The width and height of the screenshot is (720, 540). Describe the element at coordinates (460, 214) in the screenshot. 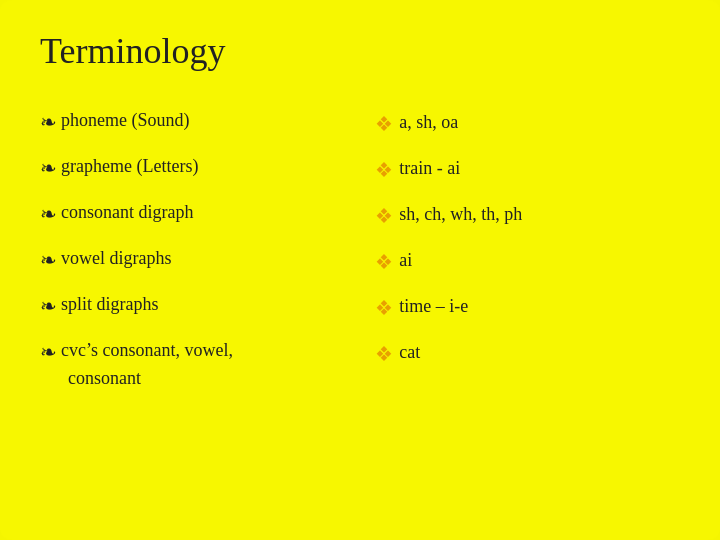

I see `right-text-3: sh, ch, wh, th, ph` at that location.